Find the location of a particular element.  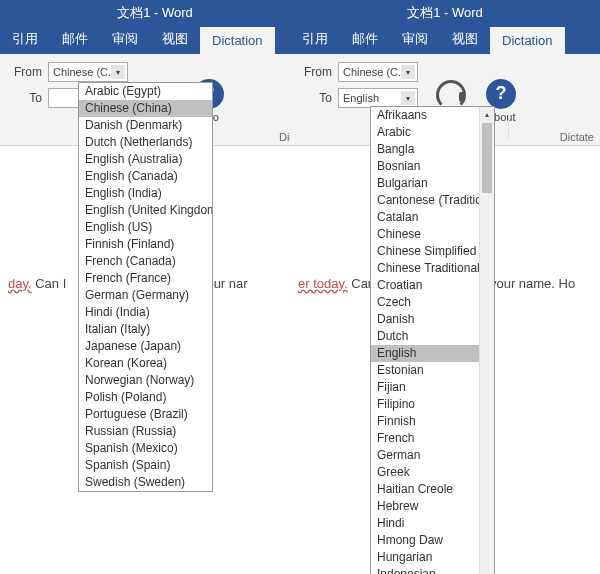

language-option: Greek is located at coordinates (432, 472).